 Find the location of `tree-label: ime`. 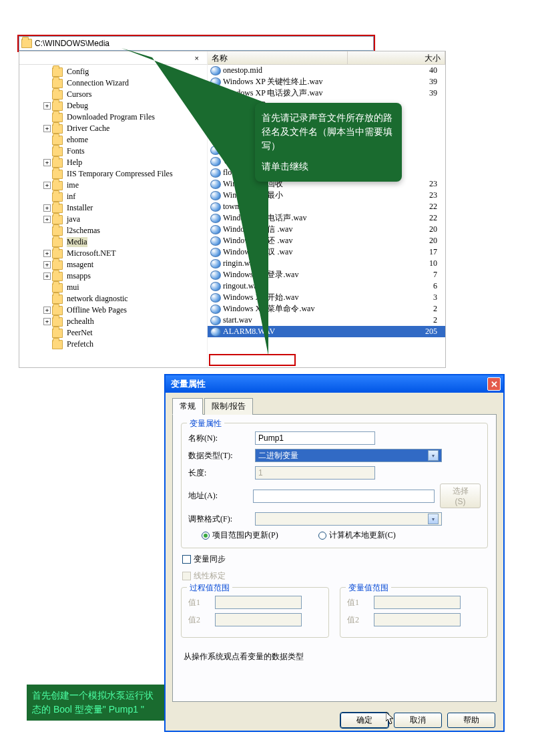

tree-label: ime is located at coordinates (73, 186).